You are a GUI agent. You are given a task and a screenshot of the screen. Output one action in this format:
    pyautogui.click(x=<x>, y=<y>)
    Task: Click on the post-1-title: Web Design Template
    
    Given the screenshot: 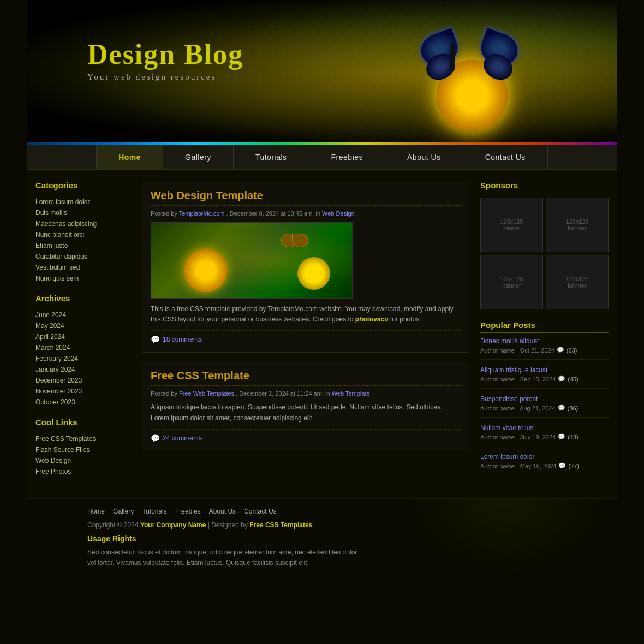 What is the action you would take?
    pyautogui.click(x=306, y=198)
    